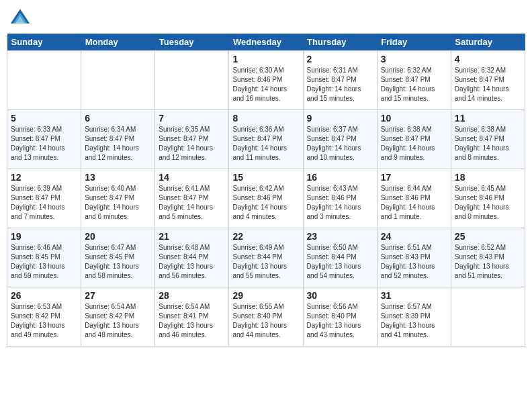  I want to click on day-info: Sunrise: 6:54 AM Sunset: 8:41 PM Dayligh…, so click(192, 321).